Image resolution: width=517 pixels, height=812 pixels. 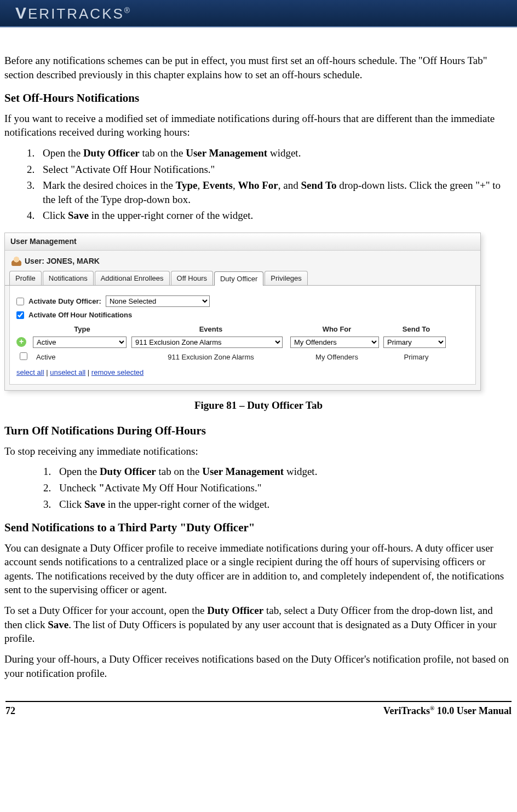 I want to click on activate-offhour-checkbox, so click(x=20, y=315).